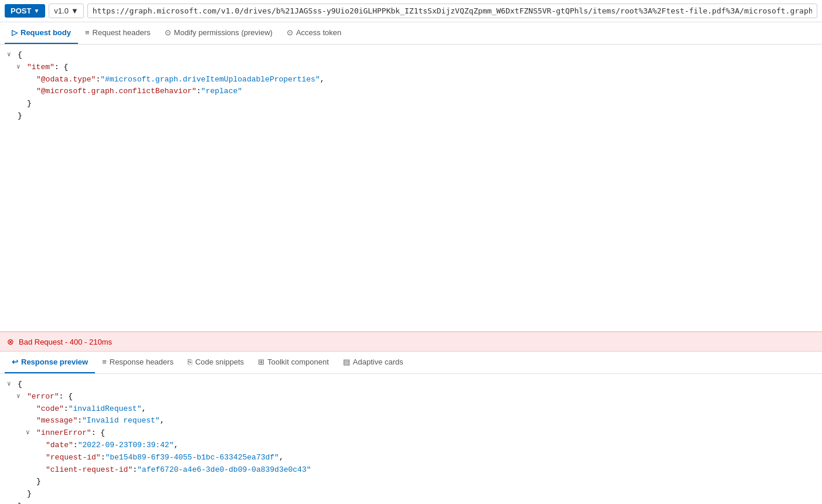 The height and width of the screenshot is (504, 822). Describe the element at coordinates (30, 421) in the screenshot. I see `spacer-r2` at that location.